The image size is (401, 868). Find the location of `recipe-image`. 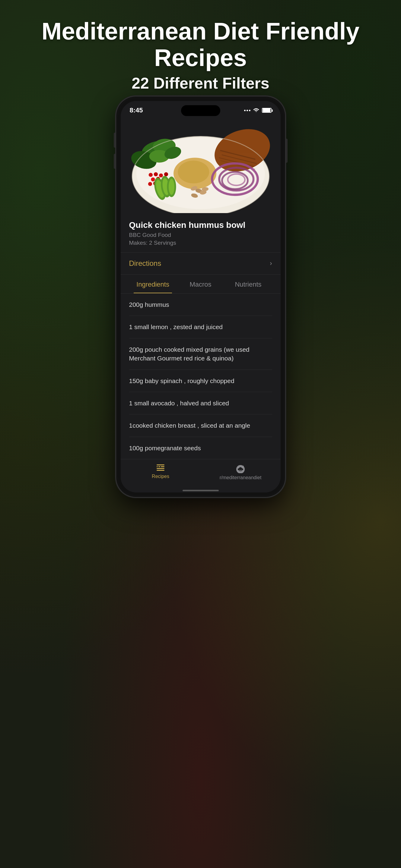

recipe-image is located at coordinates (201, 165).